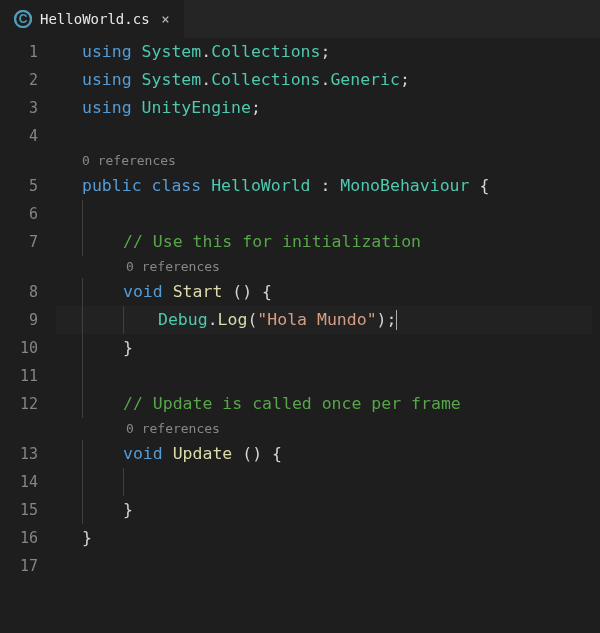 The width and height of the screenshot is (600, 633). What do you see at coordinates (19, 482) in the screenshot?
I see `line-number: 14` at bounding box center [19, 482].